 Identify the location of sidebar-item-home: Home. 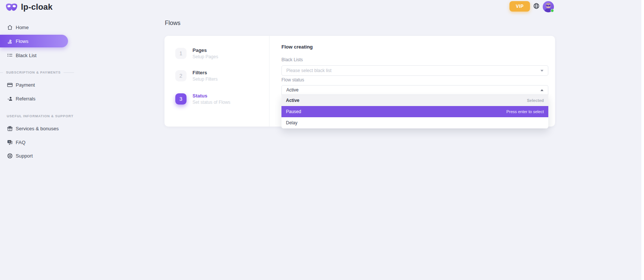
(14, 27).